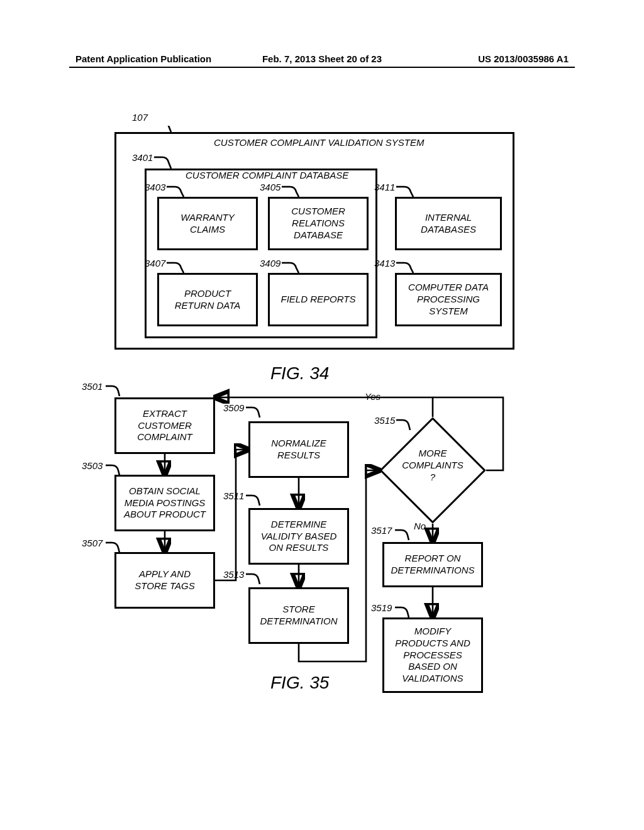  I want to click on box-field: FIELD REPORTS, so click(318, 299).